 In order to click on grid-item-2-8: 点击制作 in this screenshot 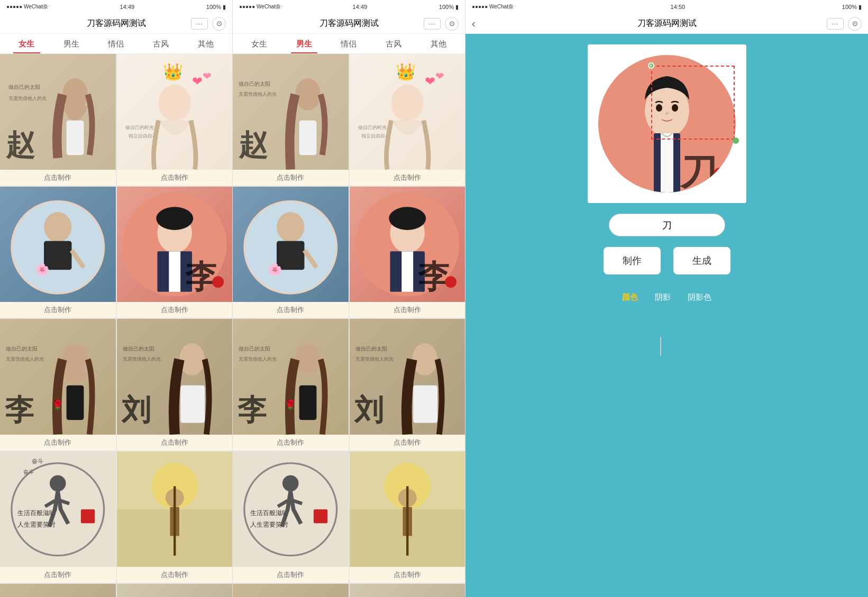, I will do `click(407, 517)`.